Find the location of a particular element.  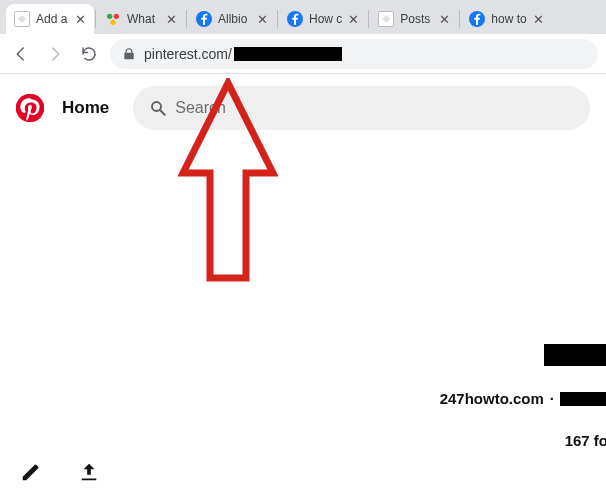

pinterest-icon is located at coordinates (30, 108).